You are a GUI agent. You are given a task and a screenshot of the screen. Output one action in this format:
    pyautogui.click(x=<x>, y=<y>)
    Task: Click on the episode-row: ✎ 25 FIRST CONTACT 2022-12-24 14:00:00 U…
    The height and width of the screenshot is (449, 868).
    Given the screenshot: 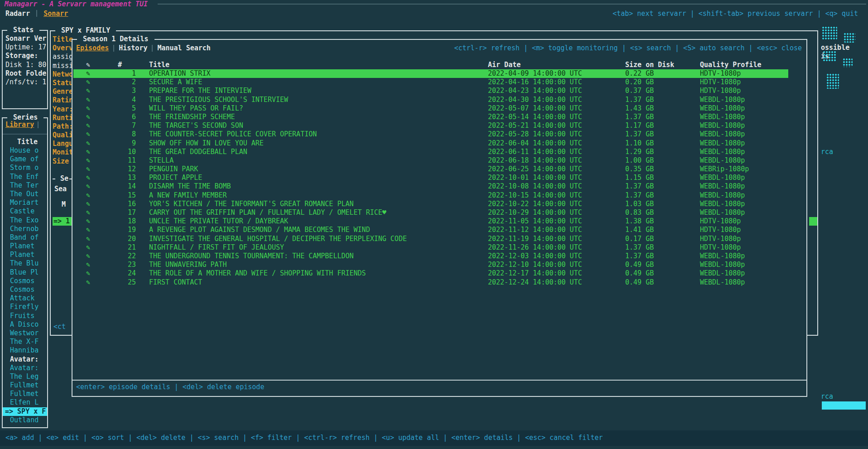 What is the action you would take?
    pyautogui.click(x=431, y=283)
    